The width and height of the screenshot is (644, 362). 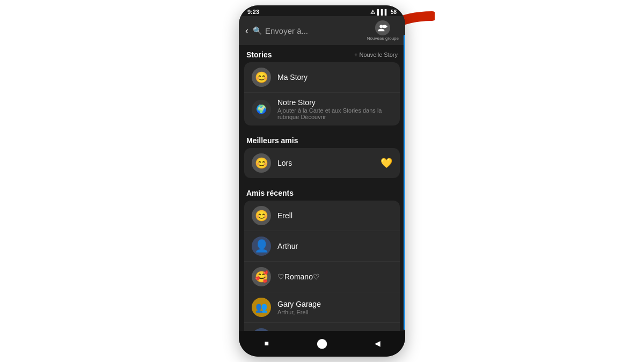 I want to click on new-group-button: Nouveau groupe, so click(x=383, y=31).